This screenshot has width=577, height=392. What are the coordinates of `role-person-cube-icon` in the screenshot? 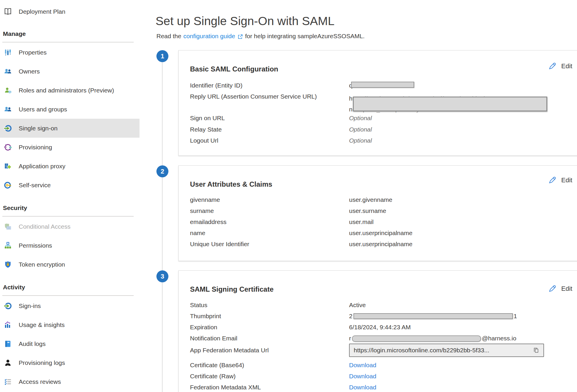 It's located at (8, 90).